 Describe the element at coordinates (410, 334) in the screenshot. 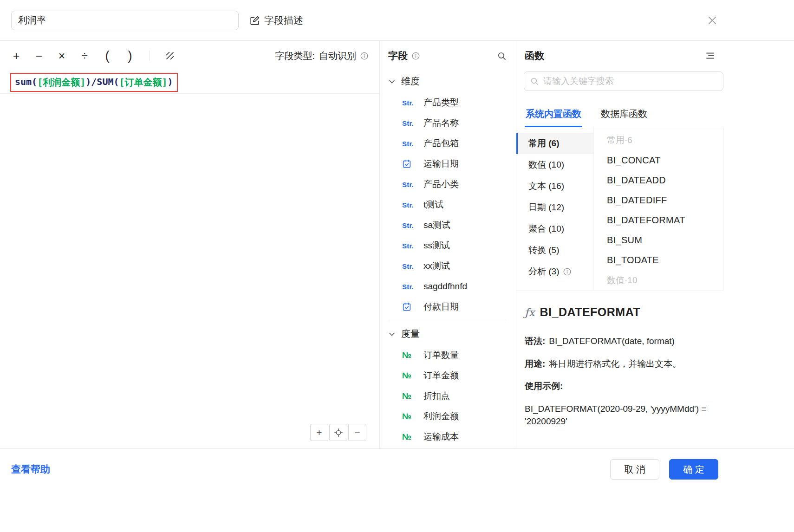

I see `measures-label: 度量` at that location.